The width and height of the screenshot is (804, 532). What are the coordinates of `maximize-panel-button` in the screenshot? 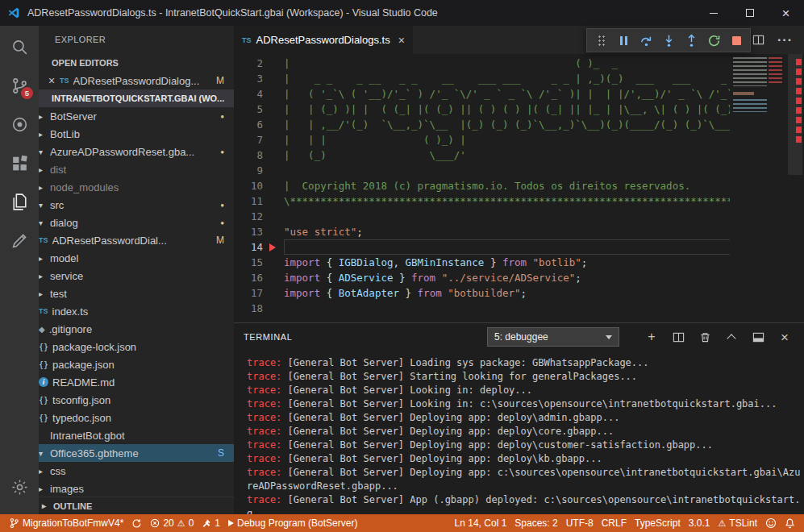 It's located at (731, 337).